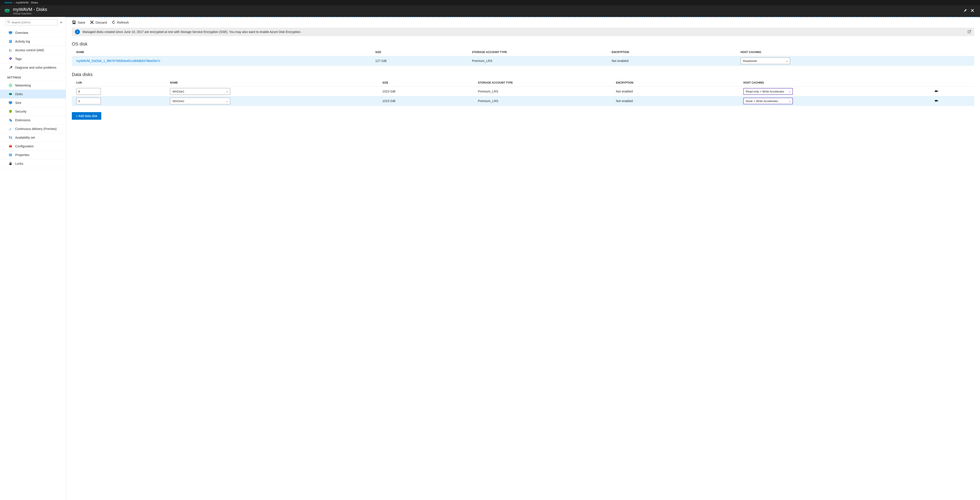 This screenshot has width=980, height=500. I want to click on refresh-icon, so click(113, 22).